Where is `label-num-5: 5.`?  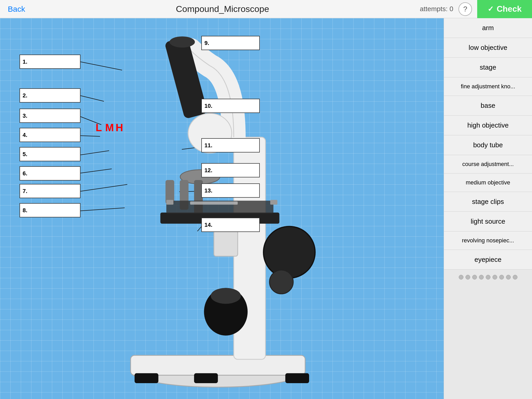 label-num-5: 5. is located at coordinates (25, 154).